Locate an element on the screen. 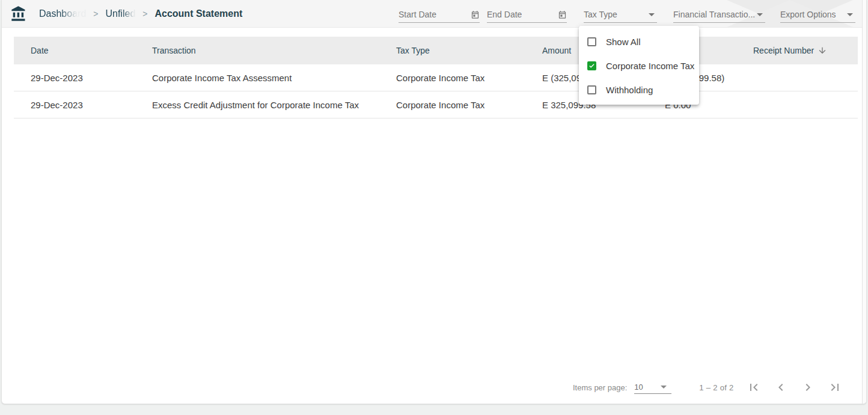  cell-transaction: Excess Credit Adjustment for Corporate I… is located at coordinates (274, 105).